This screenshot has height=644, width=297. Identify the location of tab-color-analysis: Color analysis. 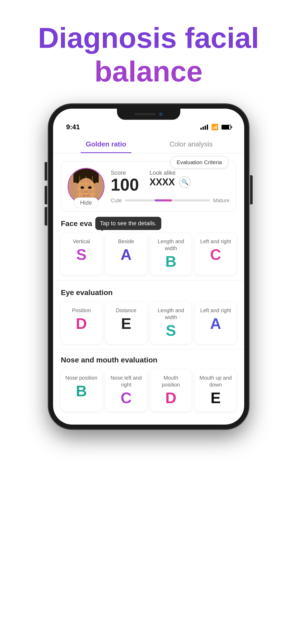
(191, 144).